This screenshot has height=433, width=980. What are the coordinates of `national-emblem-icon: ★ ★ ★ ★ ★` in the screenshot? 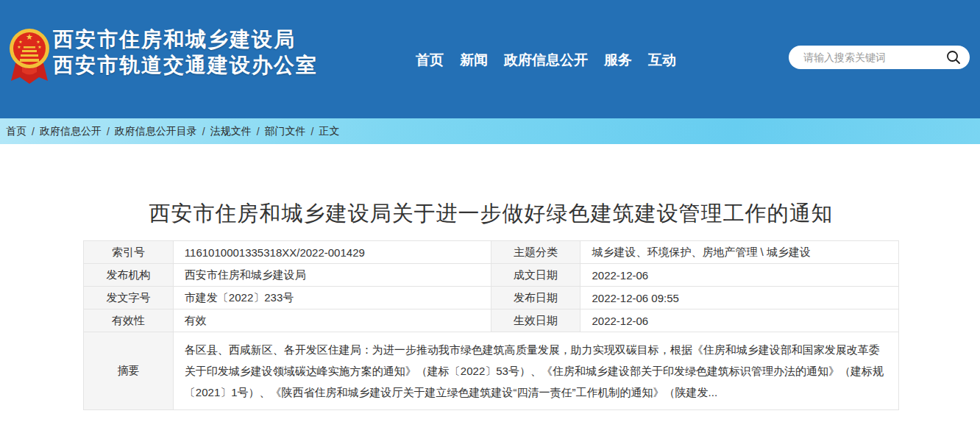 It's located at (29, 57).